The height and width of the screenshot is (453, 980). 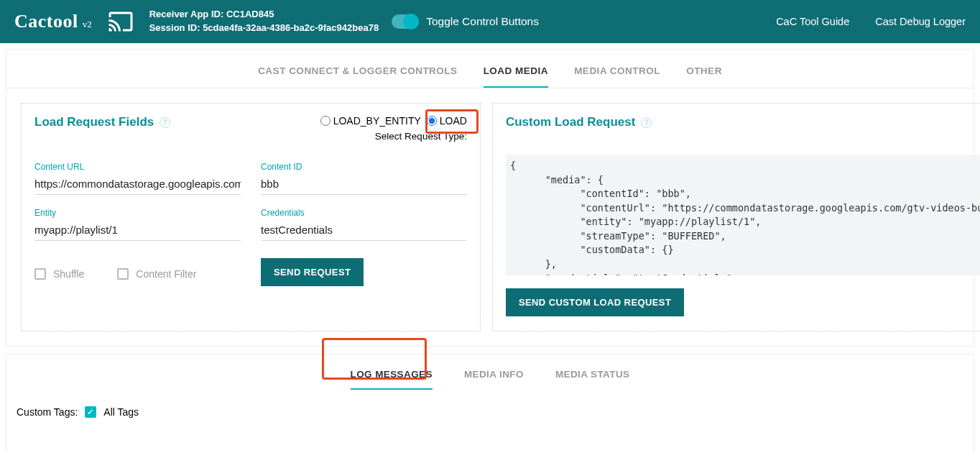 I want to click on session-info: Receiver App ID: CC1AD845 Session ID: 5c…, so click(x=264, y=22).